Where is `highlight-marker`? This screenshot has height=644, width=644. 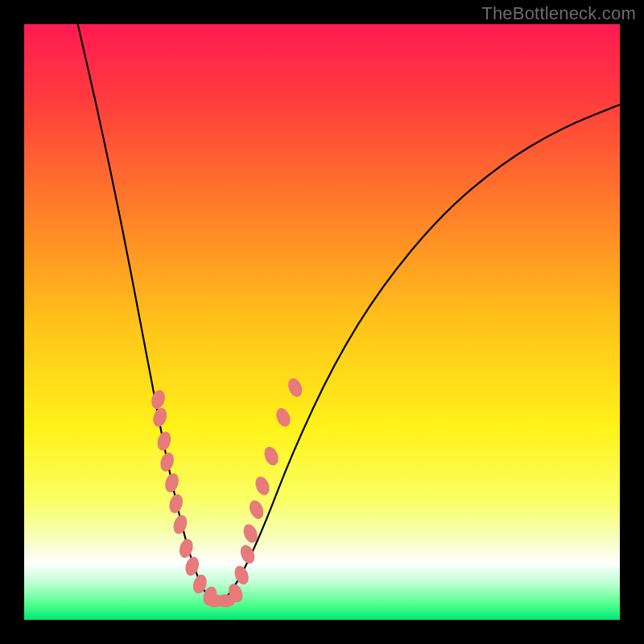 highlight-marker is located at coordinates (225, 601).